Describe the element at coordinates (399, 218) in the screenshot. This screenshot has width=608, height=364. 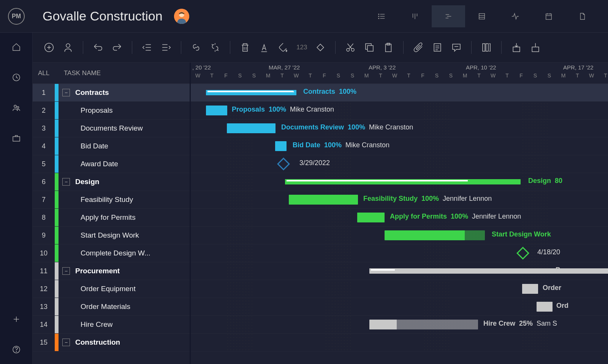
I see `gantt-row: Apply for Permits100%Jennifer Lennon` at that location.